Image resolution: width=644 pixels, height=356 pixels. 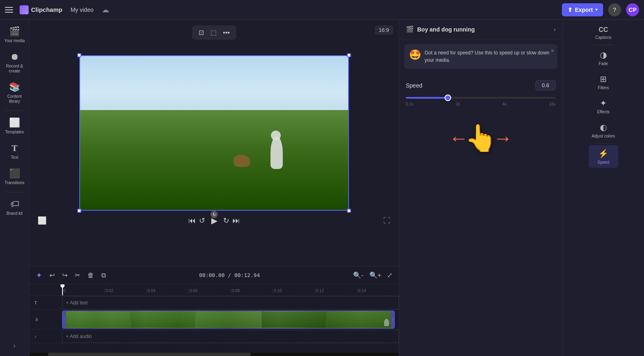 I want to click on sidebar-item-templates: ⬜ Templates, so click(x=15, y=126).